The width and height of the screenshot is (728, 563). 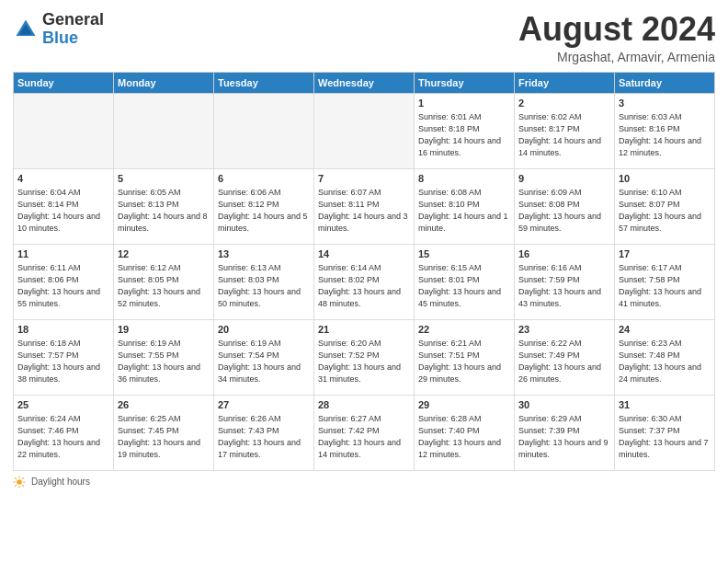 I want to click on day-detail: Sunrise: 6:29 AM Sunset: 7:39 PM Dayligh…, so click(x=564, y=437).